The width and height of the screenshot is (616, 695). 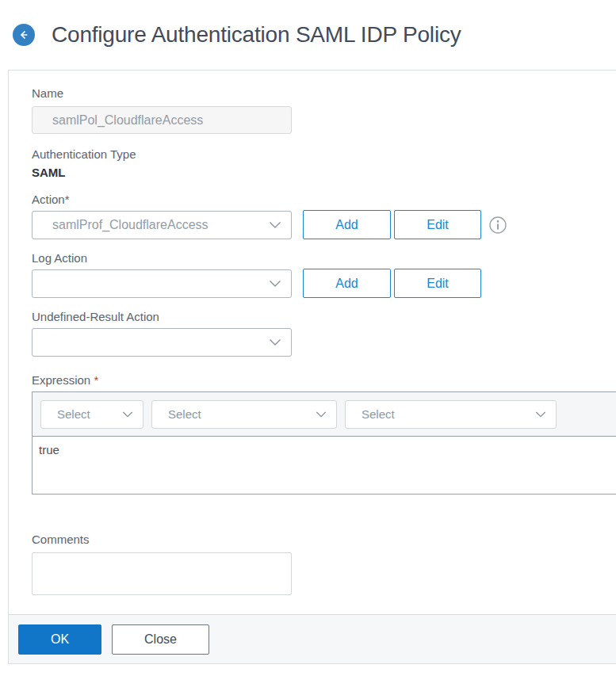 What do you see at coordinates (323, 380) in the screenshot?
I see `expression-label: Expression *` at bounding box center [323, 380].